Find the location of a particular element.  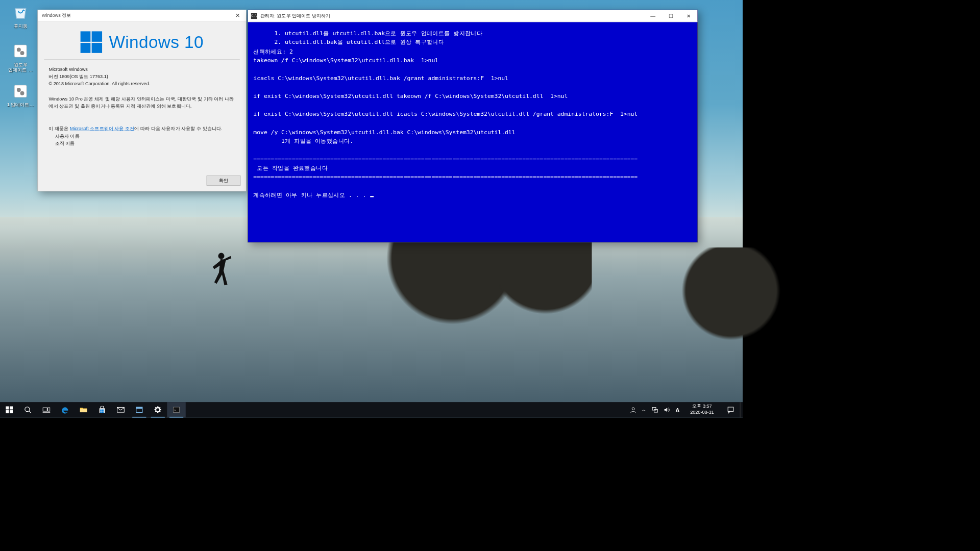

cmd-line: 1개 파일을 이동했습니다. is located at coordinates (303, 141).